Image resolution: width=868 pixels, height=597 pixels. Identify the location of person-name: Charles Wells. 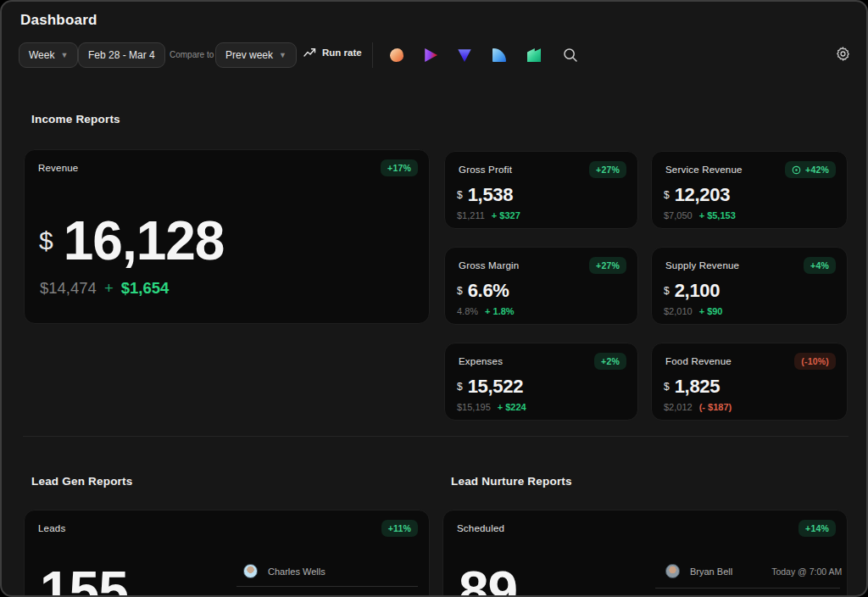
(297, 572).